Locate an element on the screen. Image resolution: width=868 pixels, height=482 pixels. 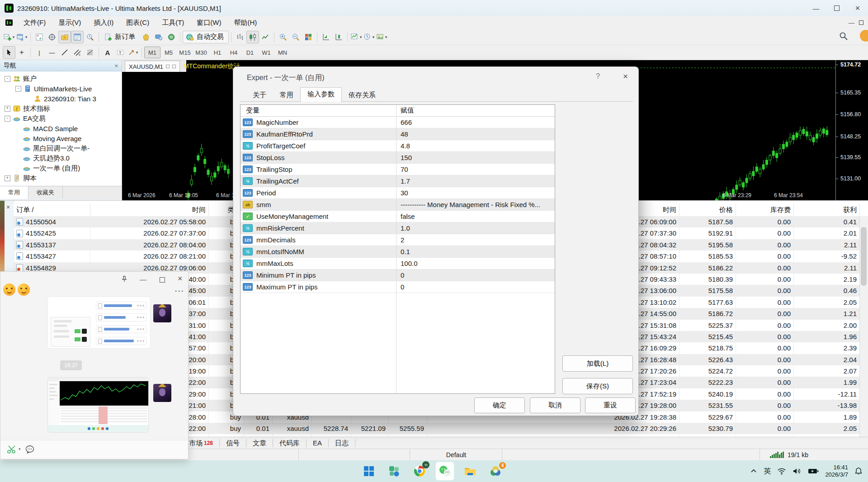
timeframe-W1: W1 is located at coordinates (266, 52).